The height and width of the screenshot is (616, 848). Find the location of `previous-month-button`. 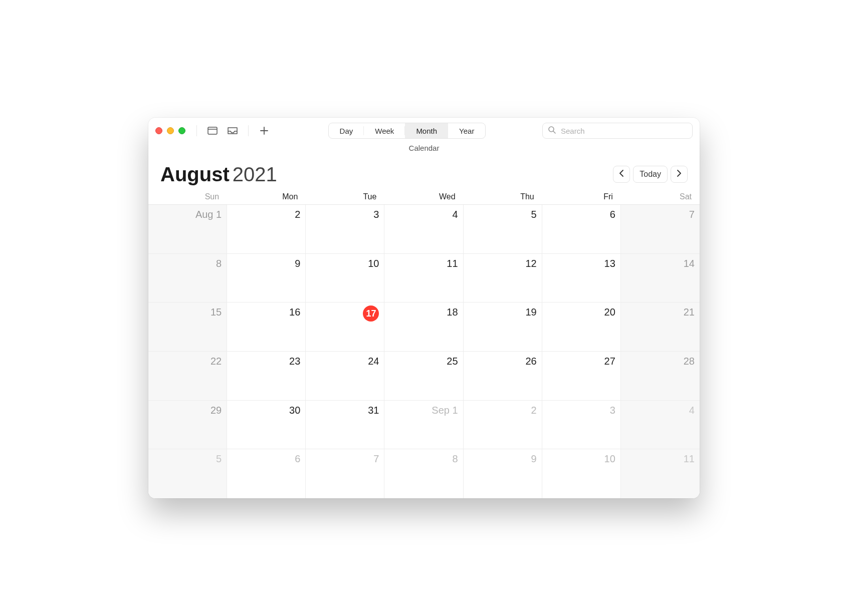

previous-month-button is located at coordinates (621, 174).